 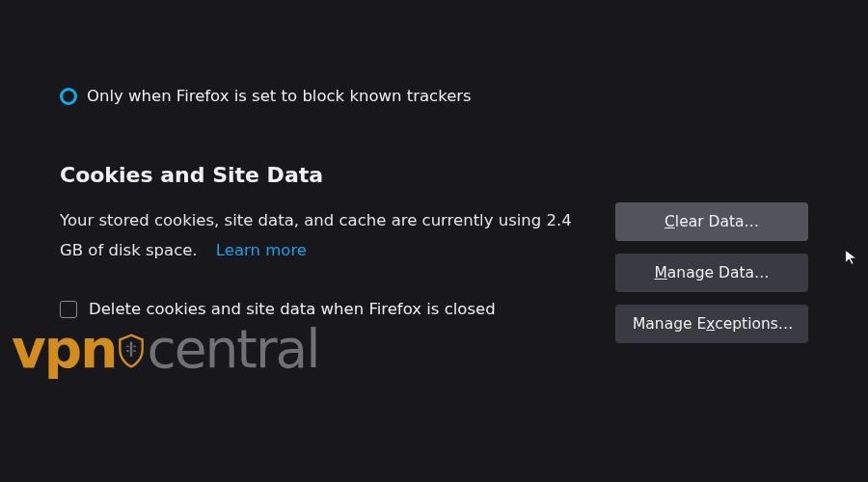 I want to click on dnt-option-row: Only when Firefox is set to block known …, so click(x=434, y=96).